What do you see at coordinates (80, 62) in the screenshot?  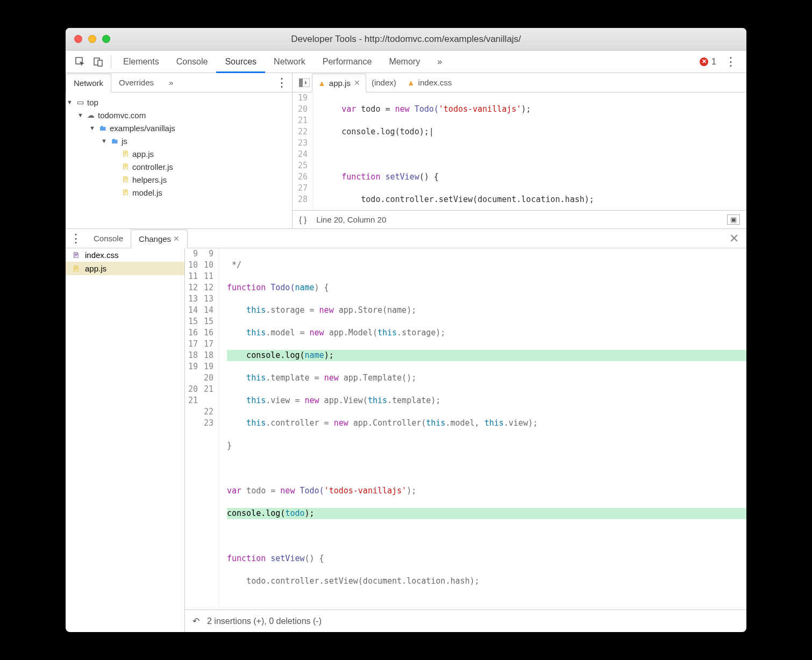 I see `inspect-icon` at bounding box center [80, 62].